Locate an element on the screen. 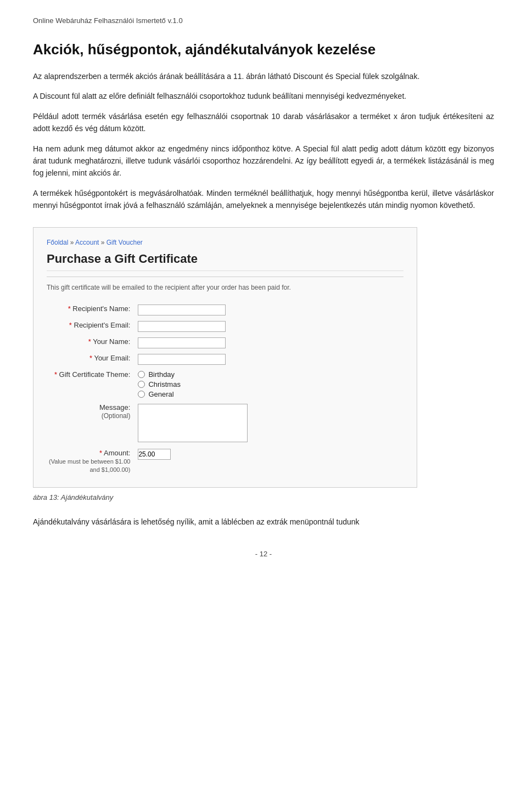  theme-options: Birthday Christmas General is located at coordinates (270, 384).